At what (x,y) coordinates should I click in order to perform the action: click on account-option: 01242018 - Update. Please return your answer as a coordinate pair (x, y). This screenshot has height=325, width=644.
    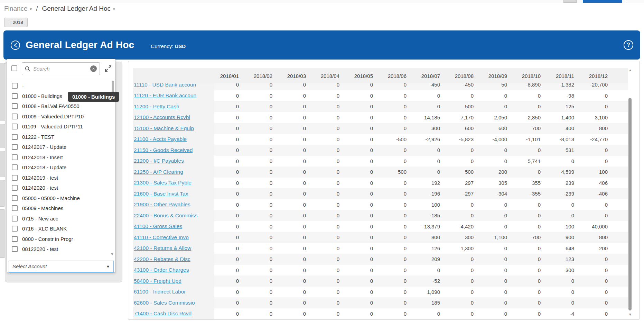
    Looking at the image, I should click on (61, 168).